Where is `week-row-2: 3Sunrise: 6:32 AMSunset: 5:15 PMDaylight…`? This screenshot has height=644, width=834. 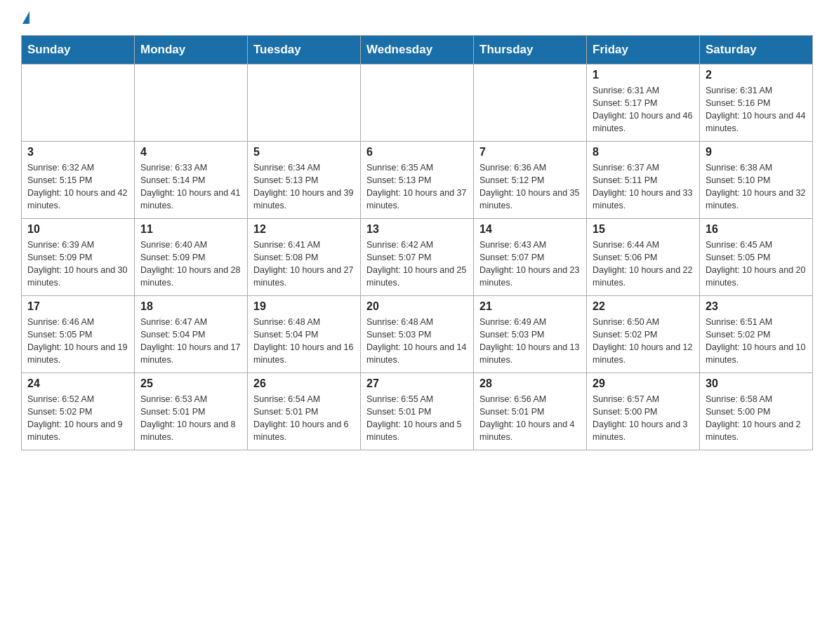
week-row-2: 3Sunrise: 6:32 AMSunset: 5:15 PMDaylight… is located at coordinates (417, 180).